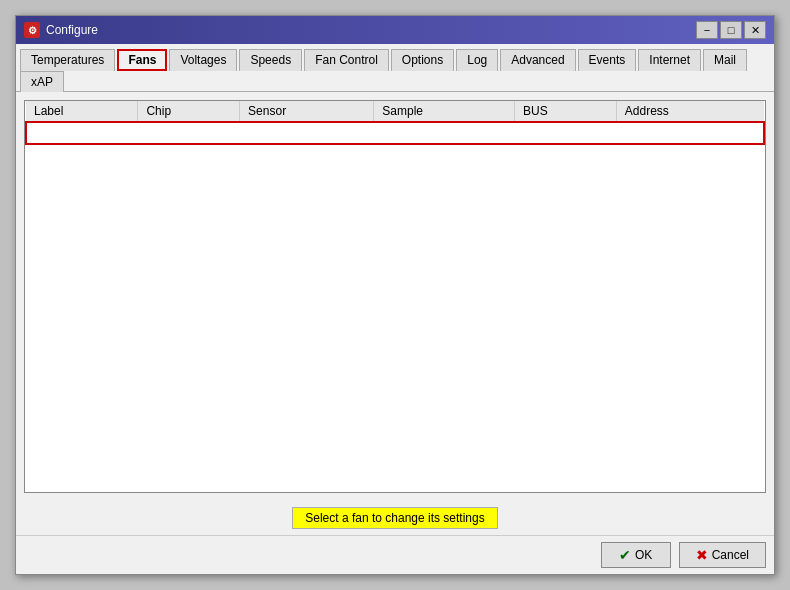 The image size is (790, 590). I want to click on tab-options: Options, so click(422, 60).